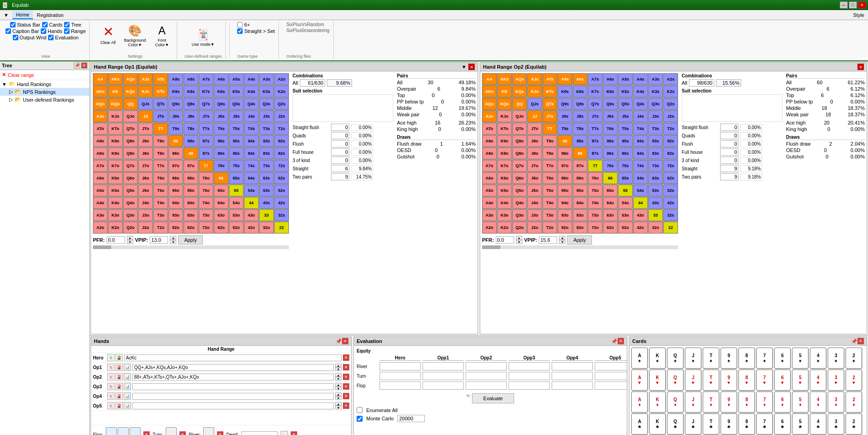 Image resolution: width=868 pixels, height=435 pixels. What do you see at coordinates (100, 116) in the screenshot?
I see `grid-cell-AJo: AJo` at bounding box center [100, 116].